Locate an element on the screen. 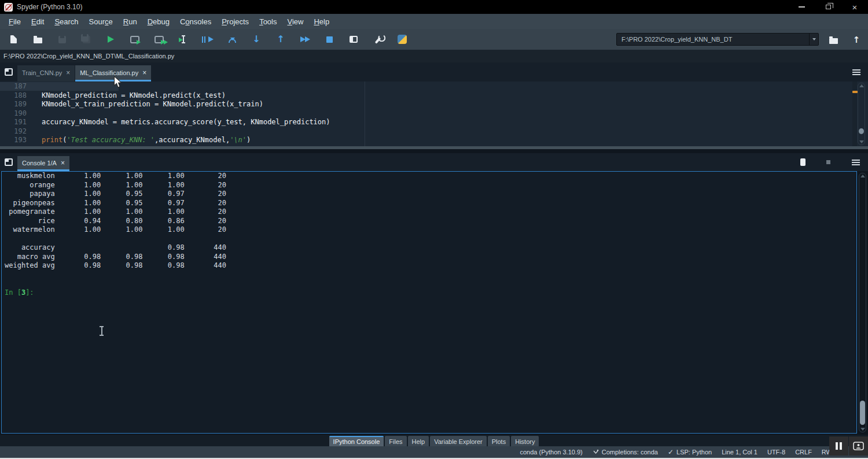  minimize-icon is located at coordinates (802, 7).